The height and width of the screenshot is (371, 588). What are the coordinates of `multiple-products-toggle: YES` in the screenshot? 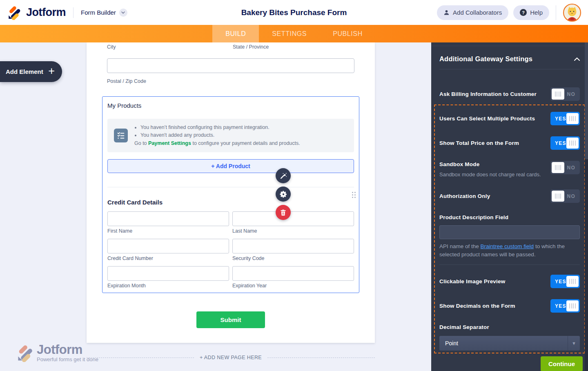 It's located at (565, 118).